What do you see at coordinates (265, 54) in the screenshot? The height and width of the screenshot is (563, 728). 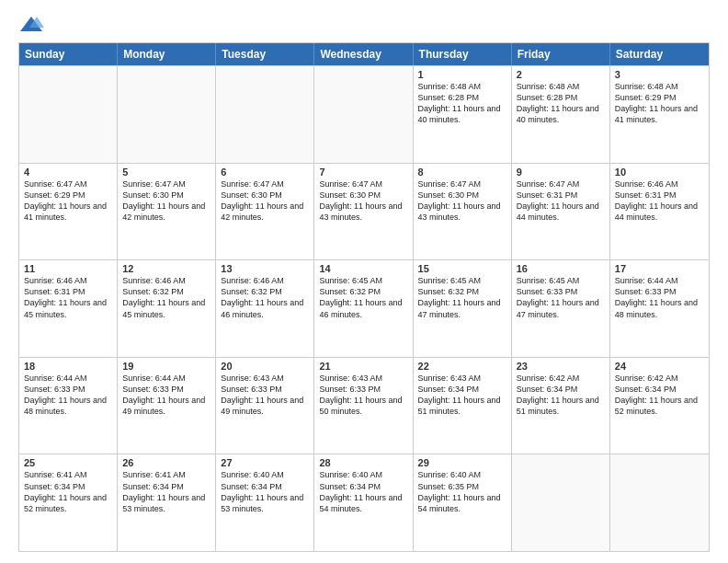 I see `day-header-tuesday: Tuesday` at bounding box center [265, 54].